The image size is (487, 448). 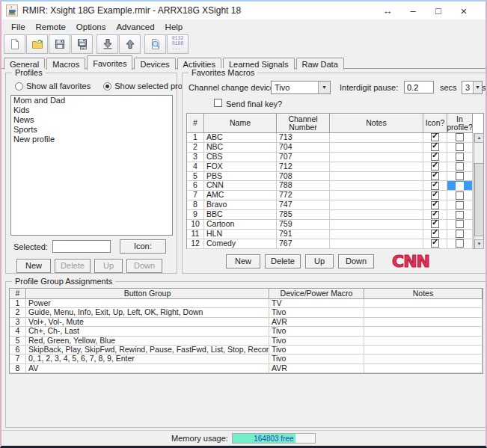 I want to click on channel-change-device-select: Tivo ▼, so click(x=301, y=88).